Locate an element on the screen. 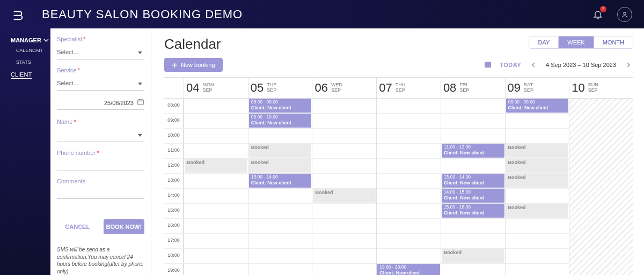  day-column: 19:00 - 20:00Client: New client is located at coordinates (408, 187).